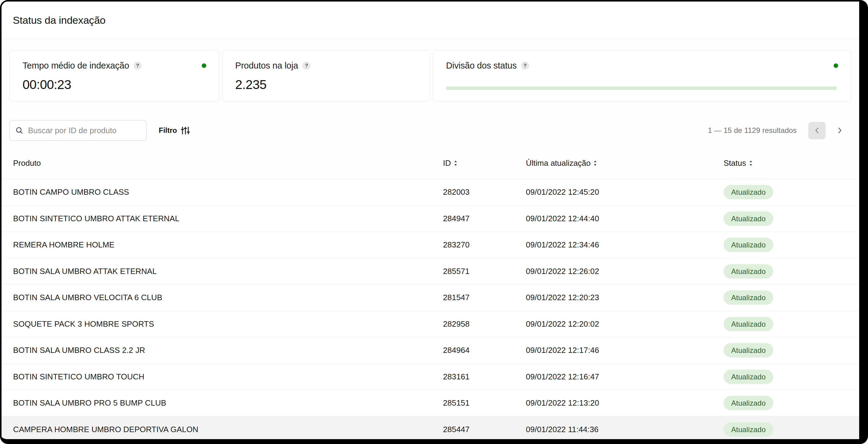 This screenshot has height=444, width=868. Describe the element at coordinates (431, 430) in the screenshot. I see `table-row: CAMPERA HOMBRE UMBRO DEPORTIVA GALON 285…` at that location.